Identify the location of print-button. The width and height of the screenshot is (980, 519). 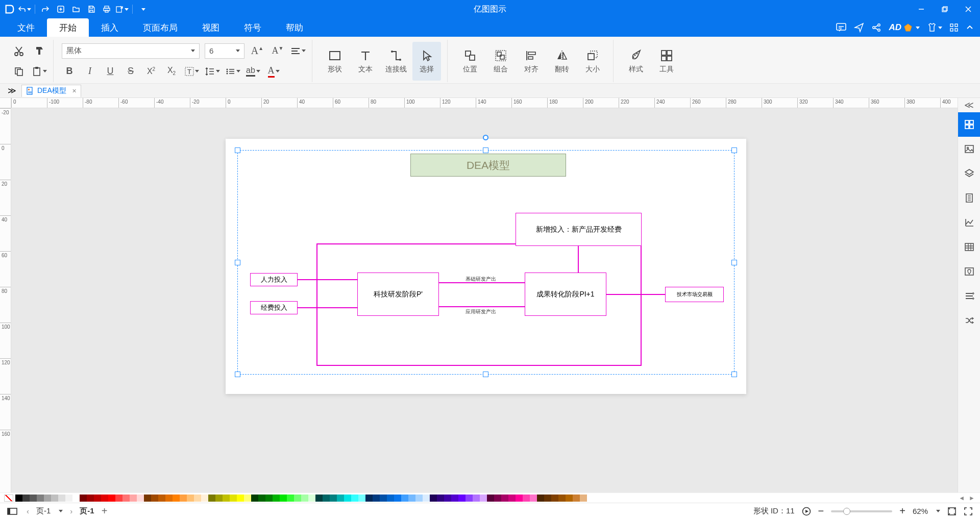
(107, 9).